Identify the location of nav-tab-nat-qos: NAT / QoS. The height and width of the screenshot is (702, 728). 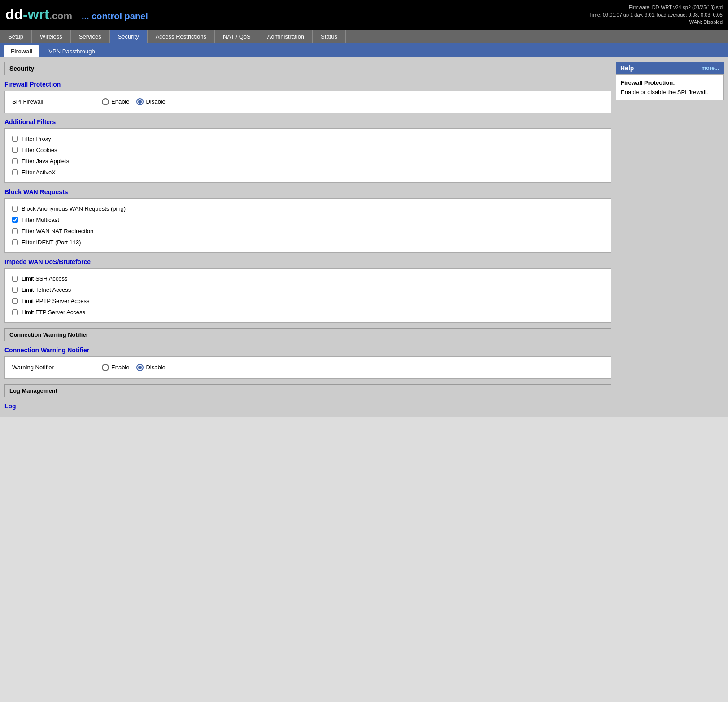
(237, 37).